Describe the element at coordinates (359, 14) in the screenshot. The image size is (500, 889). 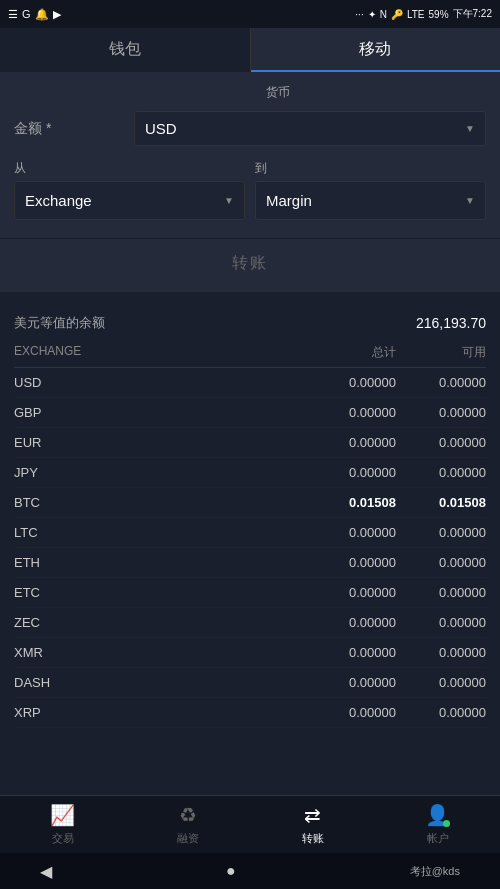
I see `more-icon: ···` at that location.